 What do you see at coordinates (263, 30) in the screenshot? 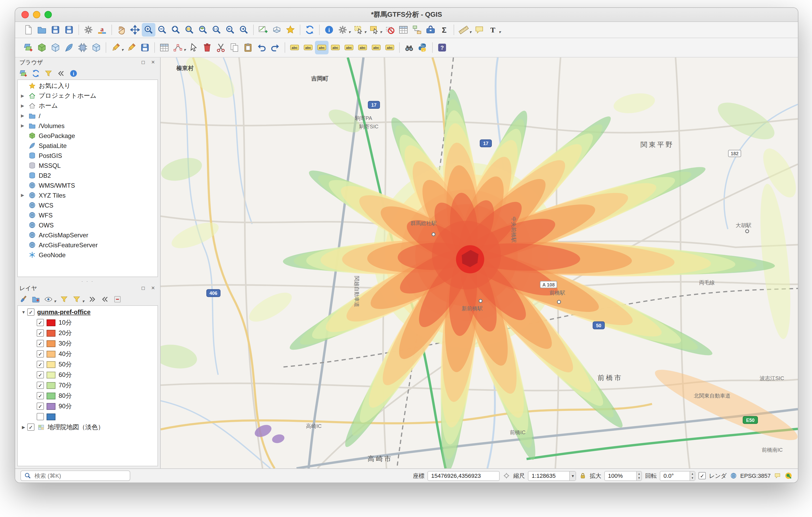
I see `new-map-view-button` at bounding box center [263, 30].